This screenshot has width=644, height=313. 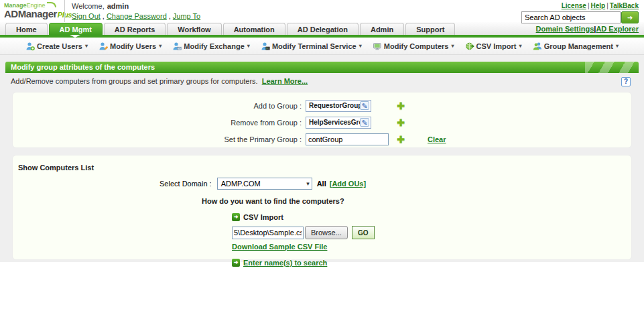 What do you see at coordinates (437, 139) in the screenshot?
I see `clear-link: Clear` at bounding box center [437, 139].